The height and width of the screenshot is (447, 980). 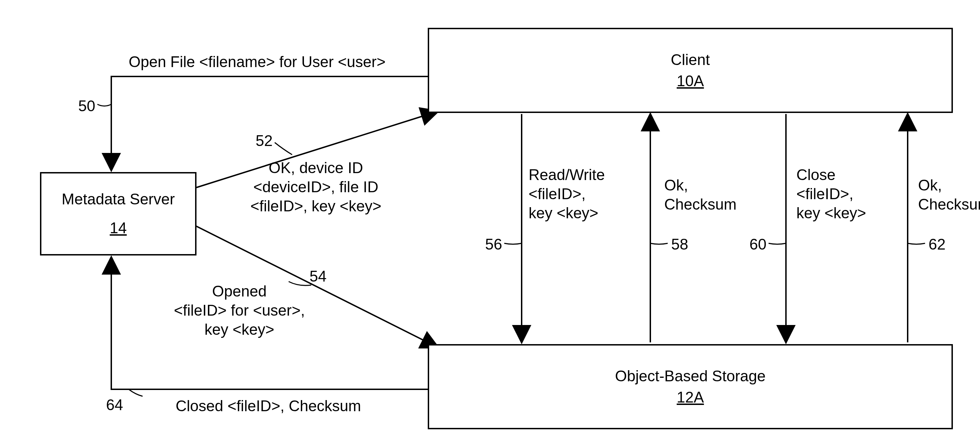 I want to click on ref-64: 64, so click(x=115, y=405).